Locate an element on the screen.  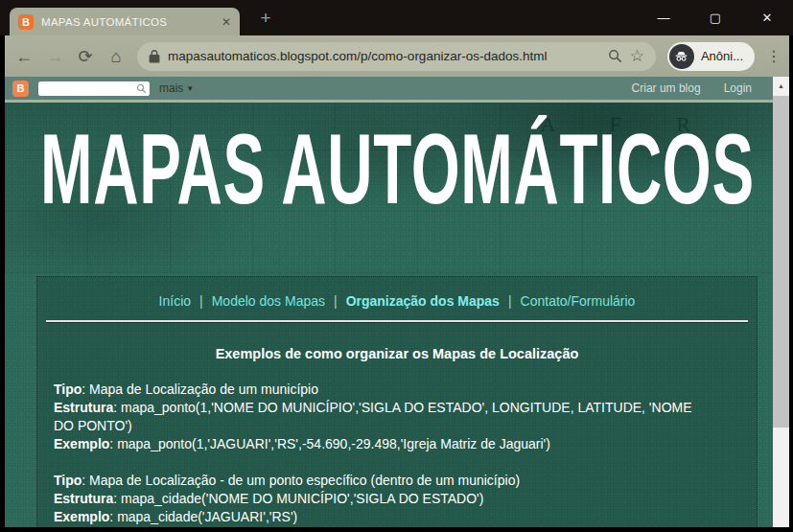
maximize-button: ▢ is located at coordinates (715, 17).